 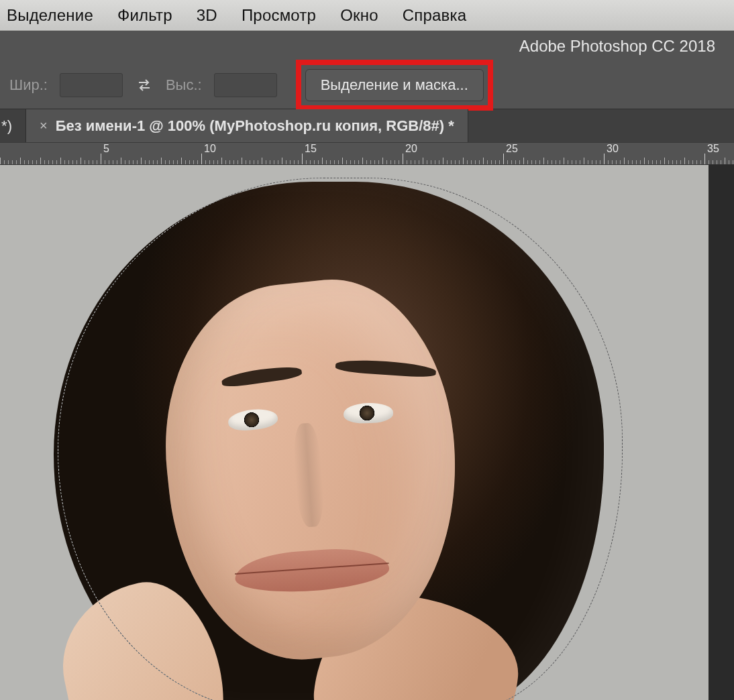 What do you see at coordinates (28, 85) in the screenshot?
I see `width-label: Шир.:` at bounding box center [28, 85].